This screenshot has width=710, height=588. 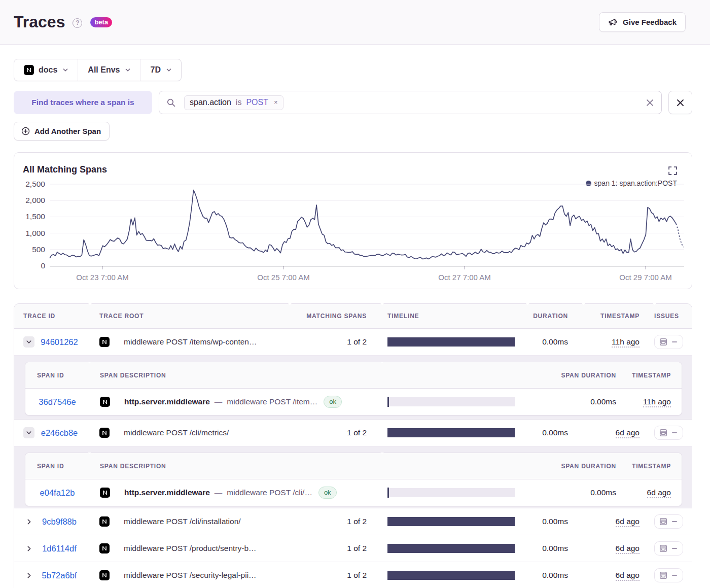 I want to click on span-description-text: middleware POST /cli/…, so click(x=270, y=493).